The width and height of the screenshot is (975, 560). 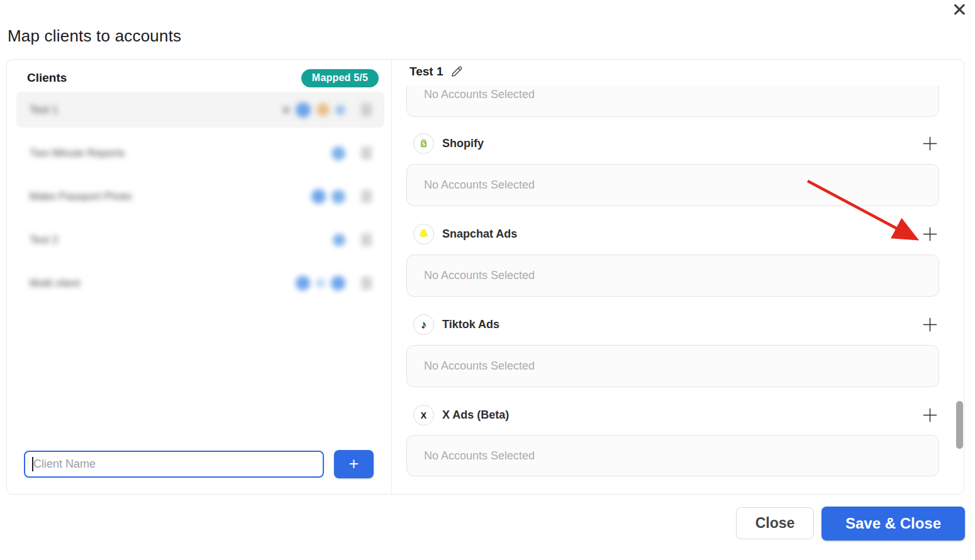 I want to click on add-account-button-x-ads, so click(x=930, y=415).